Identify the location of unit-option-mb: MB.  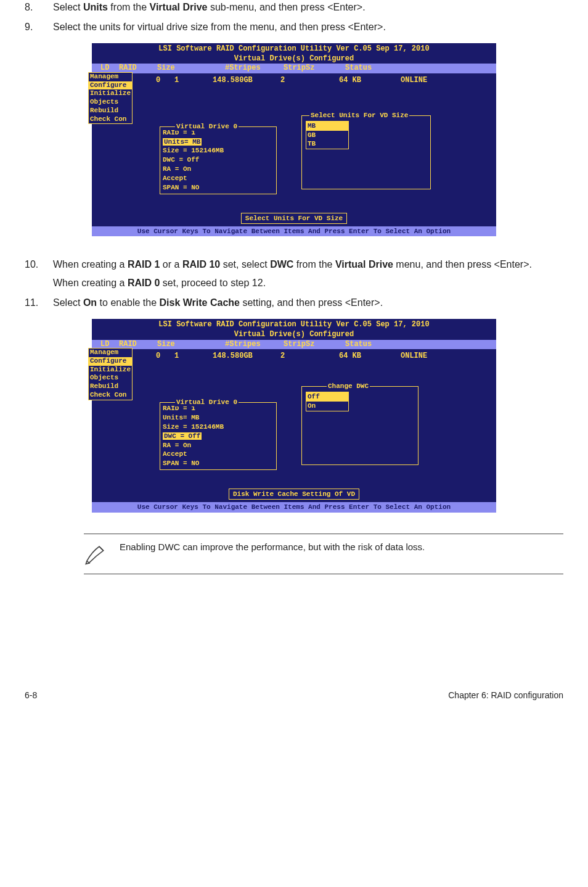
(327, 126).